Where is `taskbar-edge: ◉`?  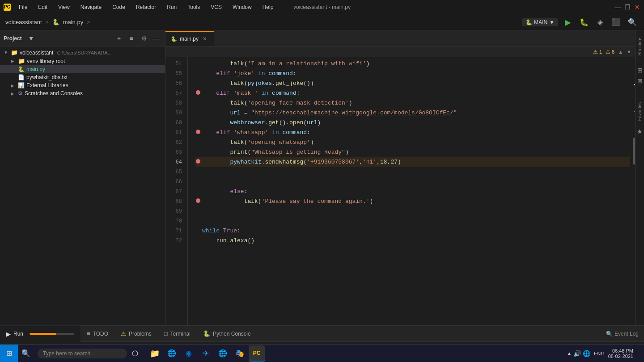
taskbar-edge: ◉ is located at coordinates (189, 354).